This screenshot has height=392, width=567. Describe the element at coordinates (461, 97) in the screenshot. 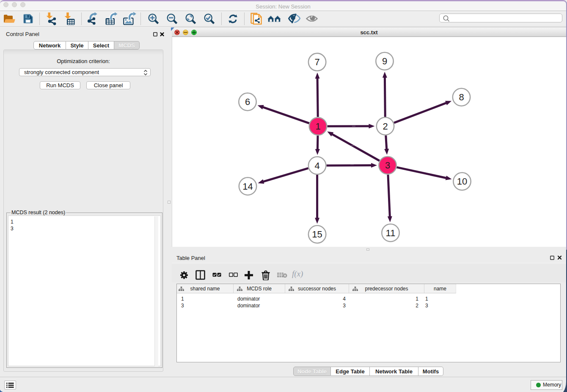

I see `svg-text: 8` at that location.